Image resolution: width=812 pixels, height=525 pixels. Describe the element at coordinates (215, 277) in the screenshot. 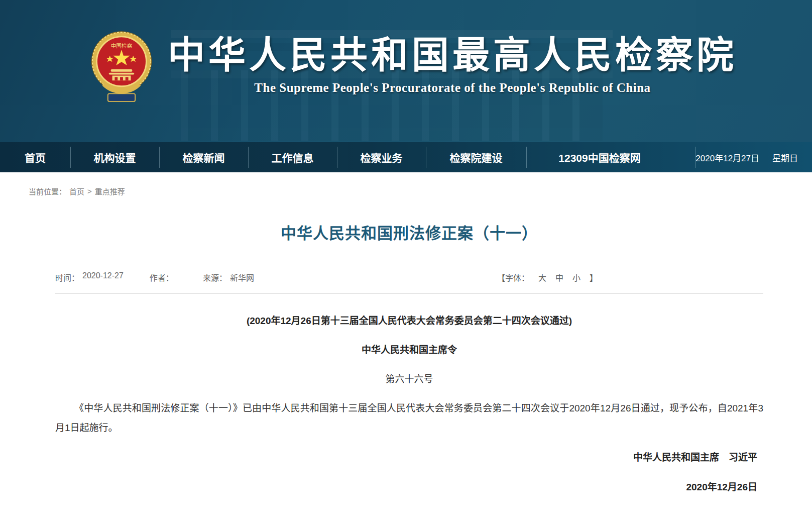

I see `meta-source-label: 来源：` at that location.